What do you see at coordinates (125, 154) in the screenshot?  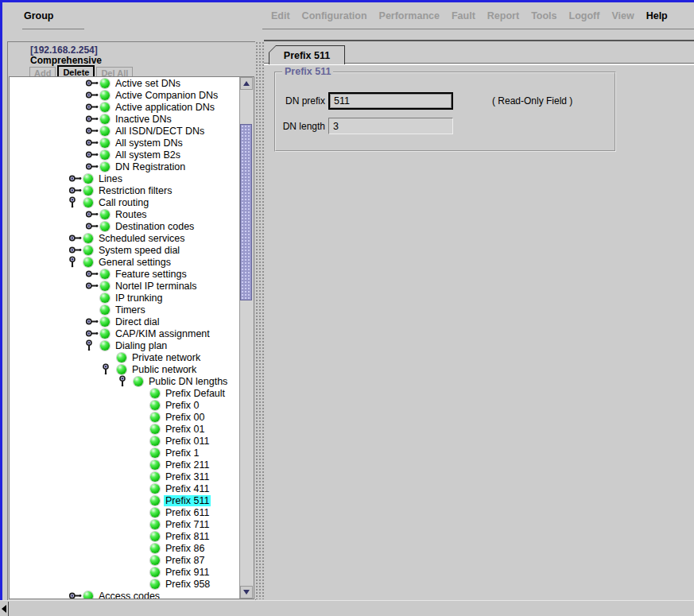 I see `tree-item-all-system-b2s: All system B2s` at bounding box center [125, 154].